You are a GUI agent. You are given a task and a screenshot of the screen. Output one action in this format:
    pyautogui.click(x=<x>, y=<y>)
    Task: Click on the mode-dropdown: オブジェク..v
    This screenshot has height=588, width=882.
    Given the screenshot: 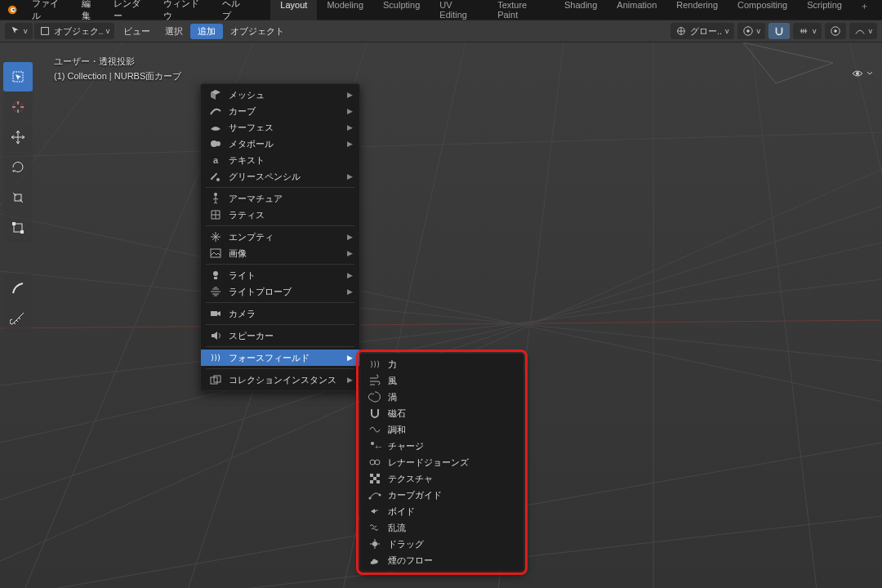 What is the action you would take?
    pyautogui.click(x=75, y=31)
    